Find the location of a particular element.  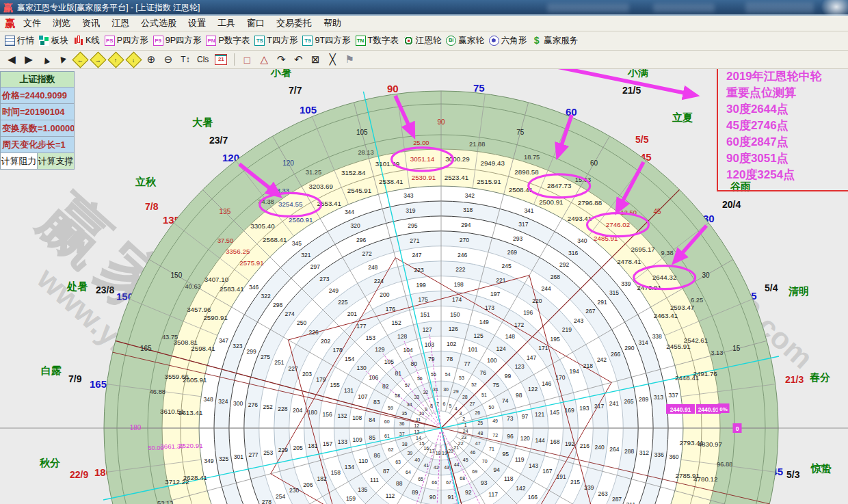

menu-item-江恩: 江恩 is located at coordinates (120, 23).